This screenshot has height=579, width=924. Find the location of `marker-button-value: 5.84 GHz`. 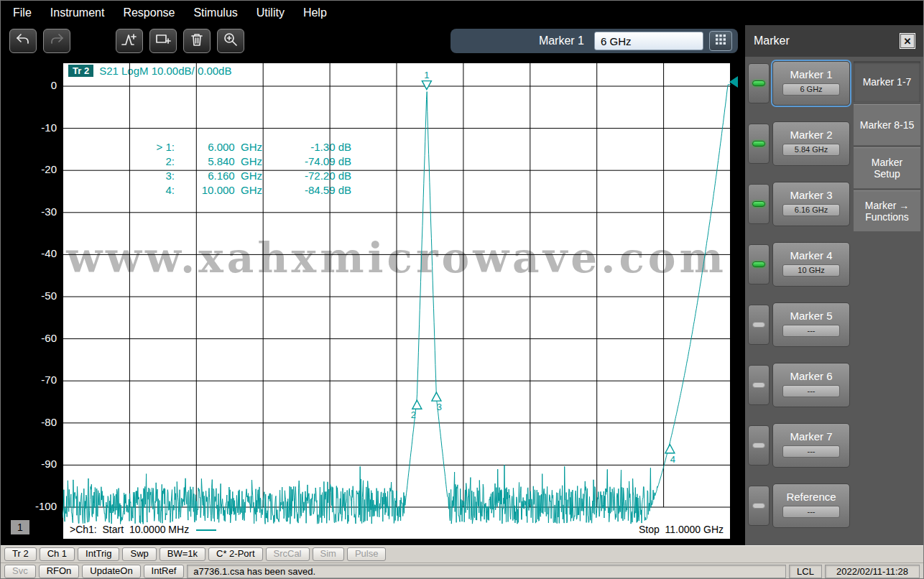

marker-button-value: 5.84 GHz is located at coordinates (811, 149).